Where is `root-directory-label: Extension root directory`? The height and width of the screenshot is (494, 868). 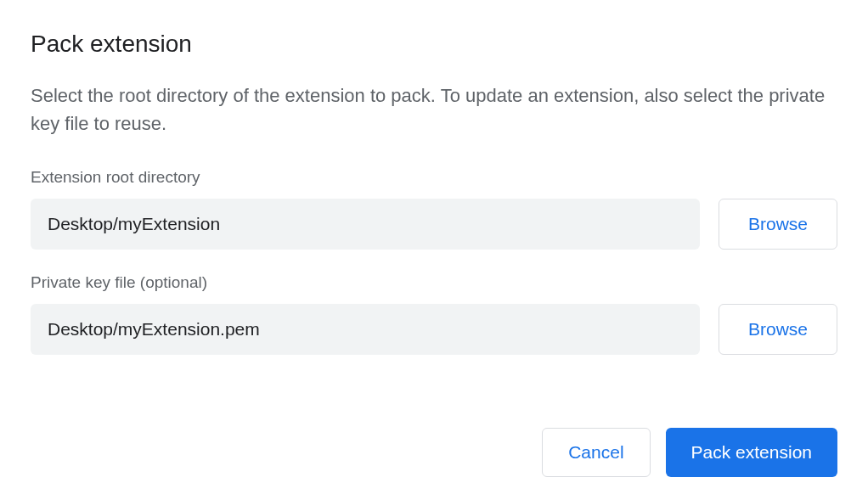
root-directory-label: Extension root directory is located at coordinates (434, 177).